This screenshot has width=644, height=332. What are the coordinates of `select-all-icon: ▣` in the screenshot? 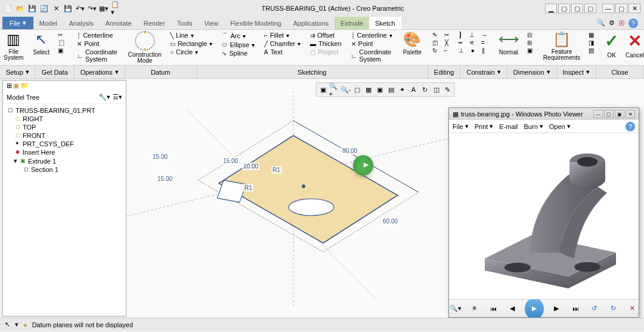 It's located at (61, 50).